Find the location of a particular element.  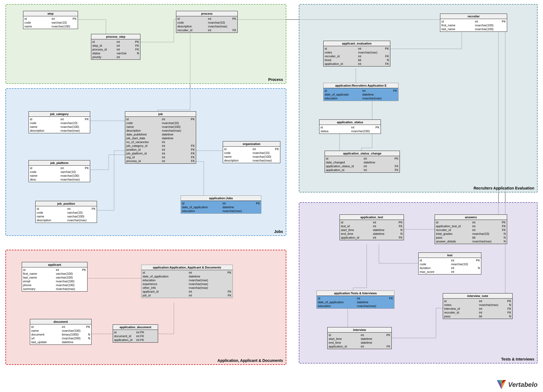

entity-title: application:Application, Applicant & Doc… is located at coordinates (187, 268).